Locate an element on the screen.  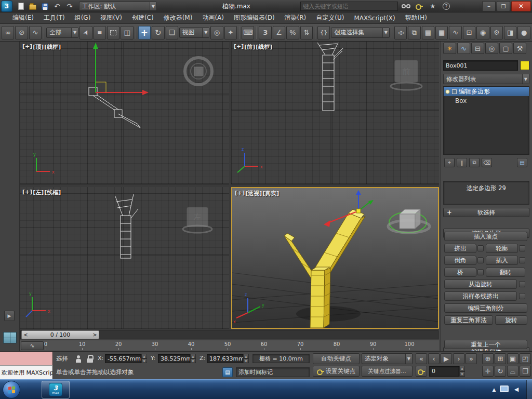
extrude-settings-button is located at coordinates (481, 248).